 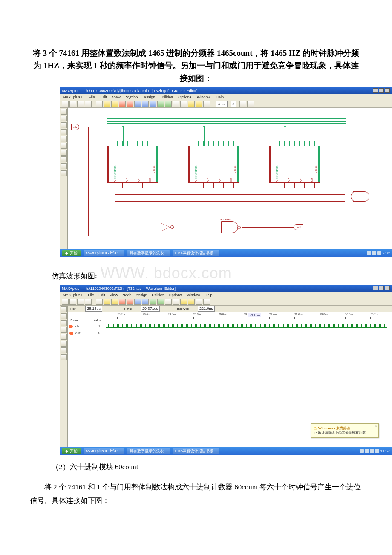 What do you see at coordinates (64, 376) in the screenshot?
I see `left-tool-palette` at bounding box center [64, 376].